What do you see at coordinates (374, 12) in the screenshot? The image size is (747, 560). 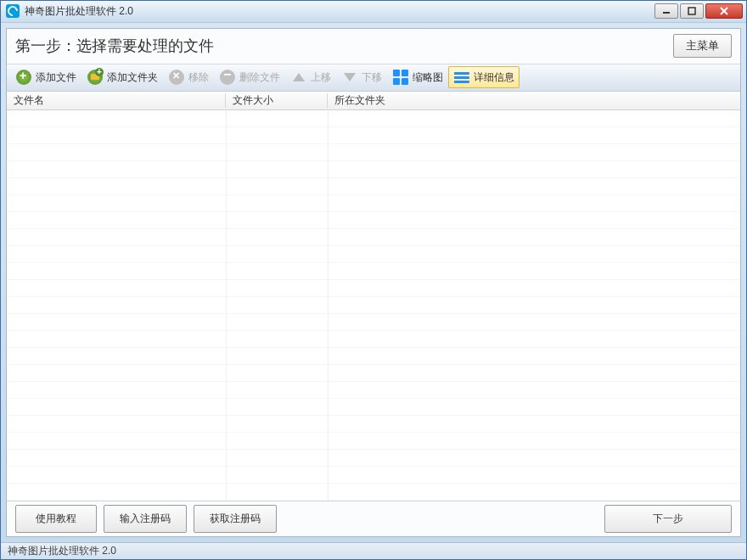 I see `title-bar: 神奇图片批处理软件 2.0` at bounding box center [374, 12].